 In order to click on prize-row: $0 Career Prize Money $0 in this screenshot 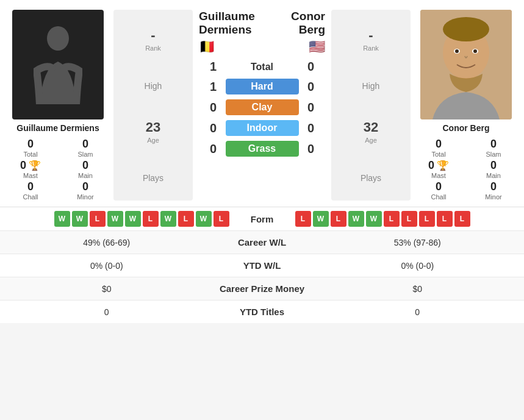, I will do `click(262, 288)`.